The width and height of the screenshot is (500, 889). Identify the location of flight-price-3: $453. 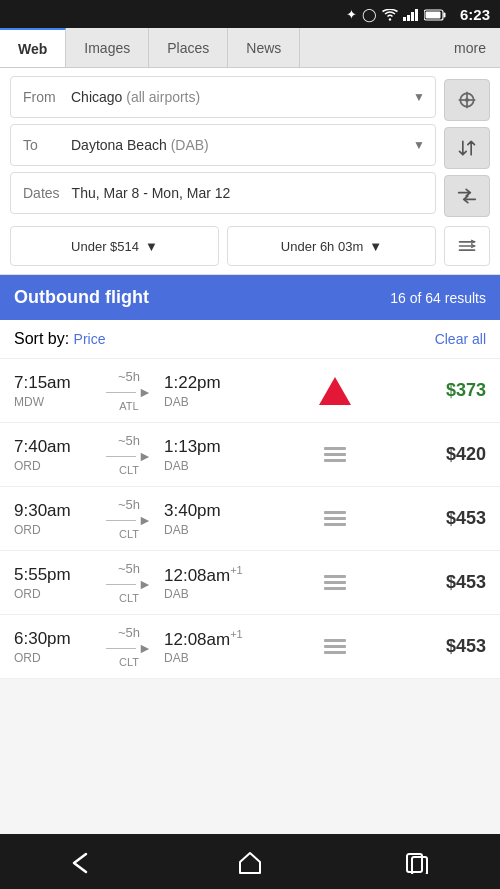
(451, 582).